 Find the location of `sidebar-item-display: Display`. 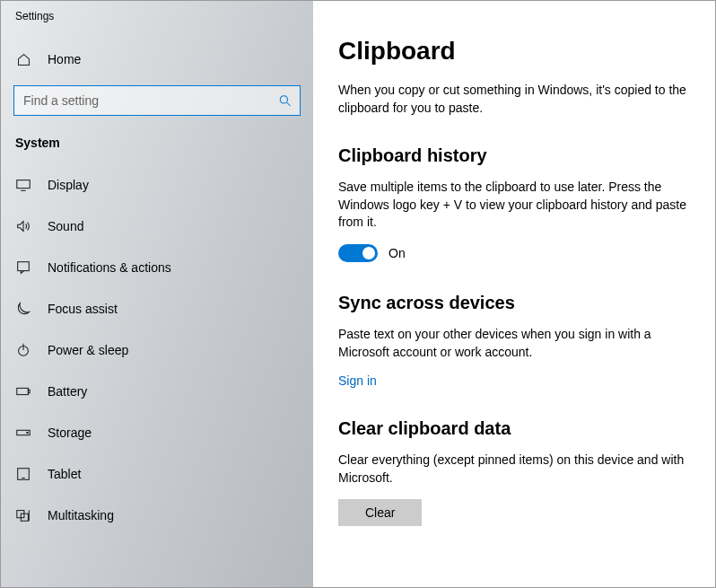

sidebar-item-display: Display is located at coordinates (157, 185).